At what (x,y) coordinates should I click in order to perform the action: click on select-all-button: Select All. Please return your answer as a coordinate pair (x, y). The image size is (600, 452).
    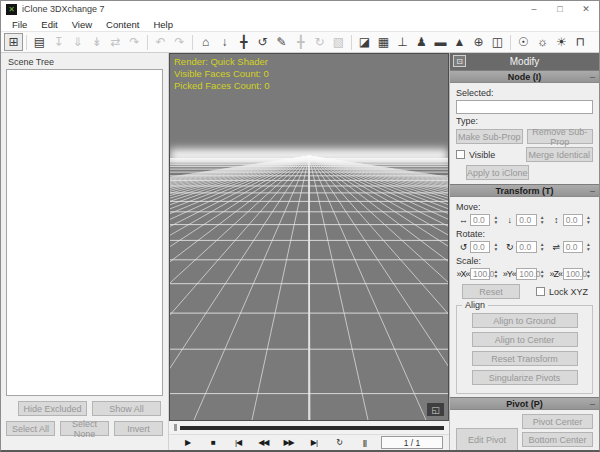
    Looking at the image, I should click on (30, 428).